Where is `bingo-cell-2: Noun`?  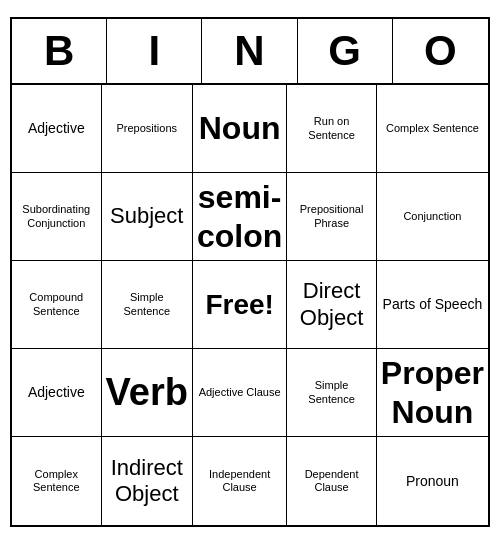 bingo-cell-2: Noun is located at coordinates (240, 129).